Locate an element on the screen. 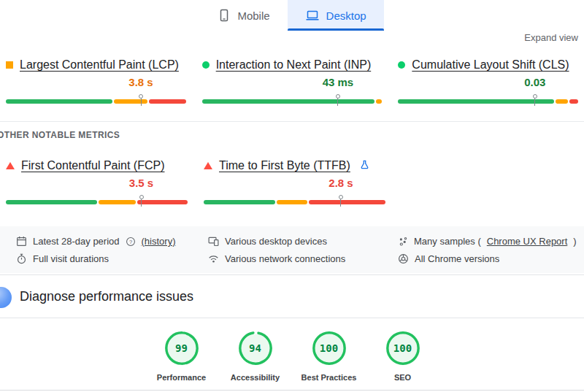  metric-link-fcp: First Contentful Paint (FCP) is located at coordinates (93, 166).